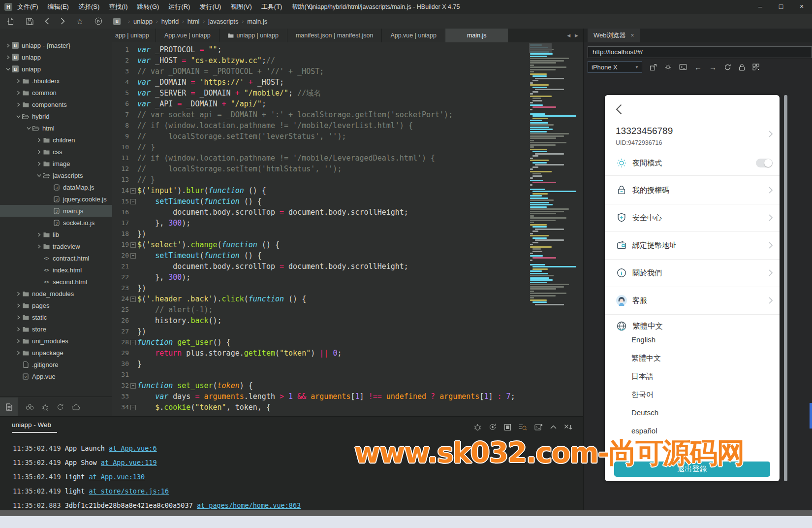  I want to click on clear-log-icon, so click(568, 428).